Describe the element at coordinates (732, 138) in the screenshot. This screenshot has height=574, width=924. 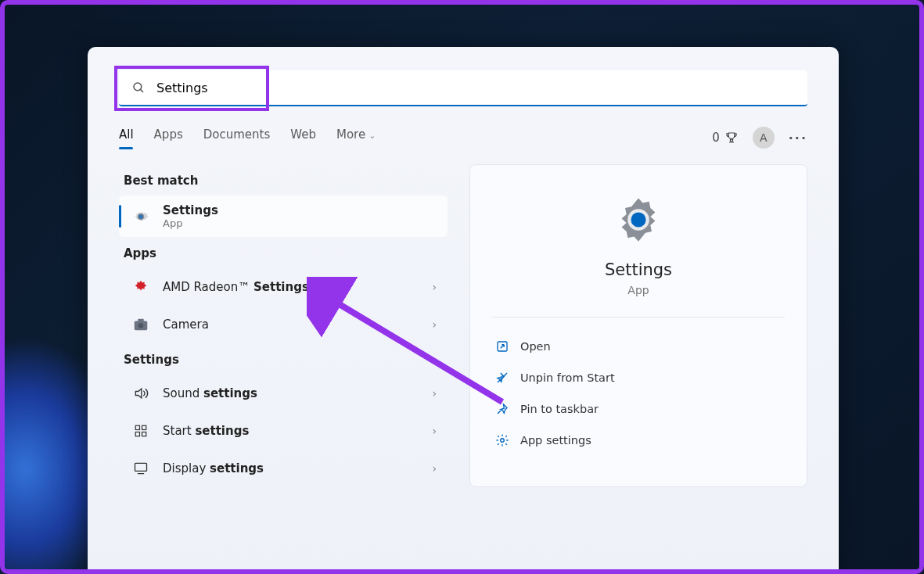
I see `trophy-icon` at that location.